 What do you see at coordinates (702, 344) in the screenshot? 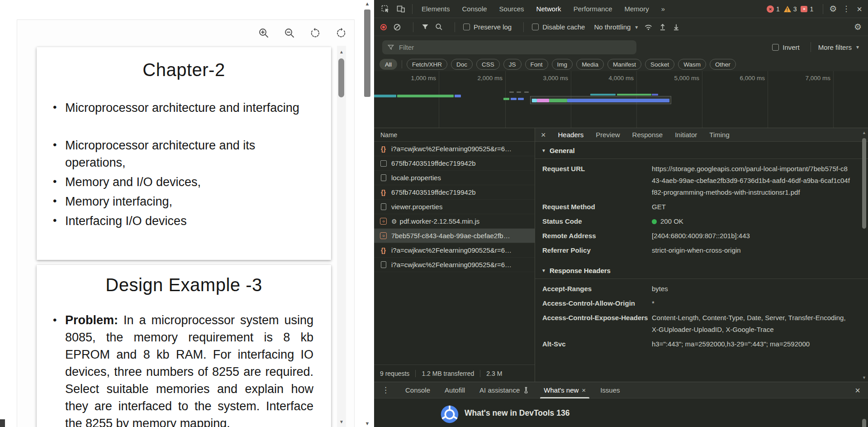
I see `header-row: Alt-Svc h3=":443"; ma=2592000,h3-29=":44…` at bounding box center [702, 344].